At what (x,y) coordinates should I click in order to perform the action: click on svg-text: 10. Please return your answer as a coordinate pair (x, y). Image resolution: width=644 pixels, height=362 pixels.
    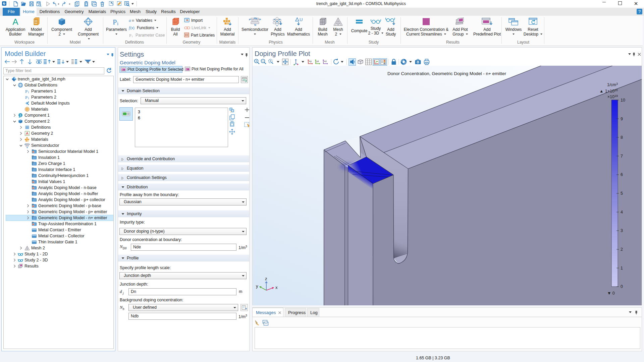
    Looking at the image, I should click on (623, 100).